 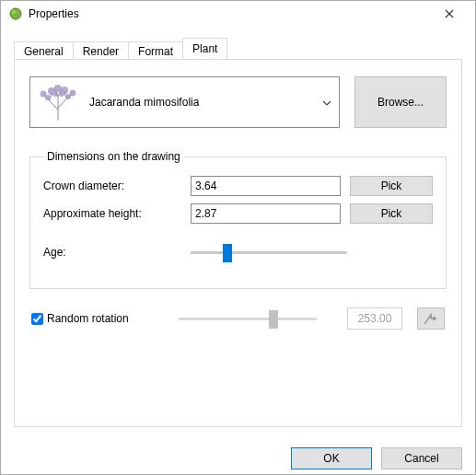 What do you see at coordinates (114, 156) in the screenshot?
I see `dimensions-legend: Dimensions on the drawing` at bounding box center [114, 156].